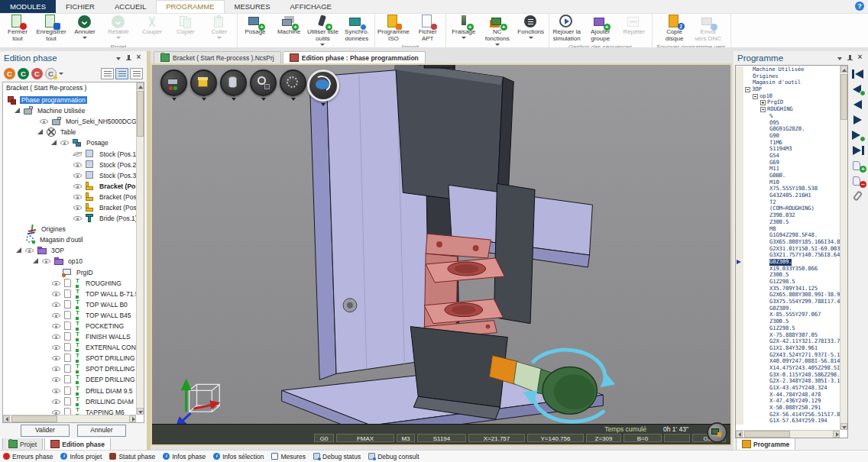 Image resolution: width=868 pixels, height=462 pixels. What do you see at coordinates (119, 58) in the screenshot?
I see `chevron-down-icon` at bounding box center [119, 58].